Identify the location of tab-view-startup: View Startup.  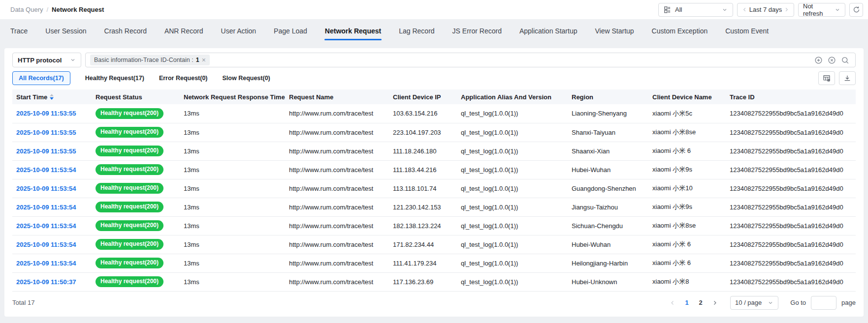
(614, 31).